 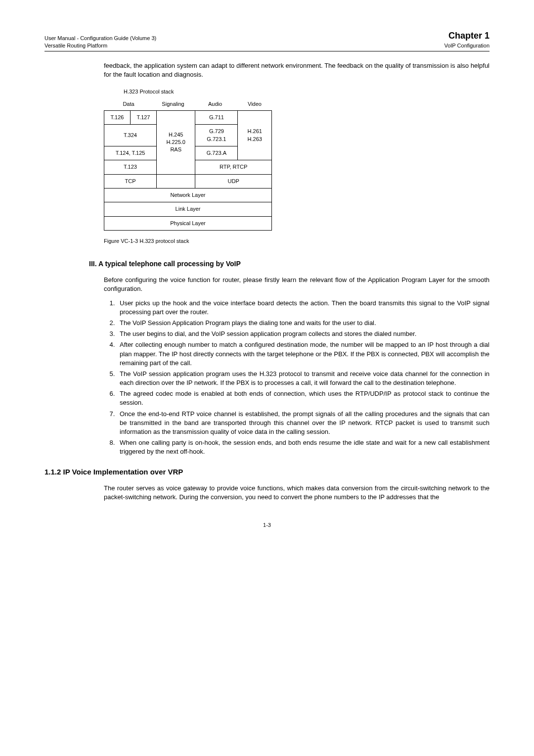 I want to click on header-chapter: Chapter 1, so click(x=467, y=36).